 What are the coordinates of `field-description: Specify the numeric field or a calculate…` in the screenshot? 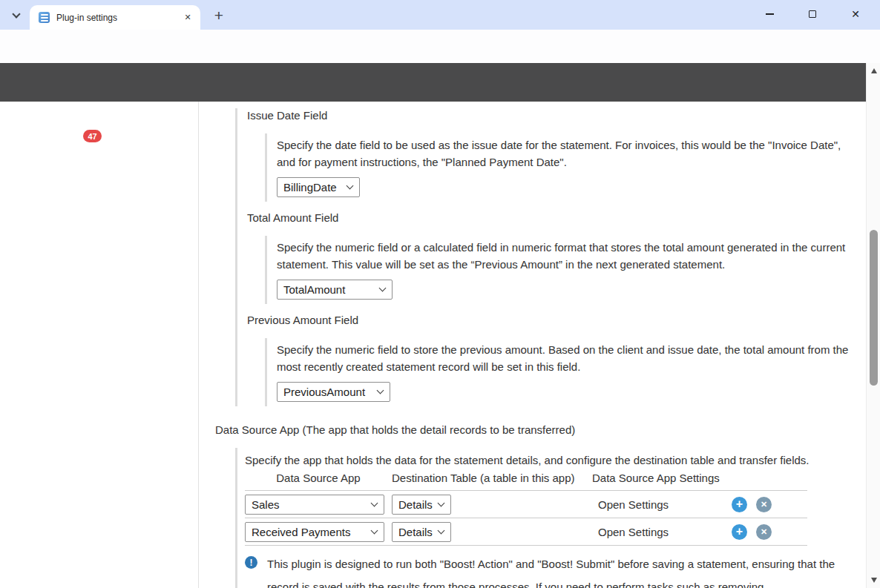 It's located at (563, 256).